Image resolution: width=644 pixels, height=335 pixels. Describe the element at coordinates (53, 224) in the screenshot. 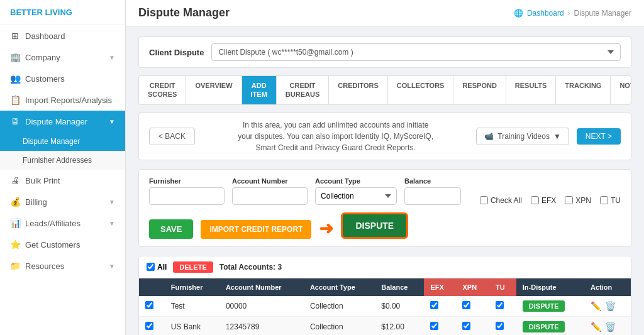

I see `sidebar-item-label: Leads/Affiliates` at that location.